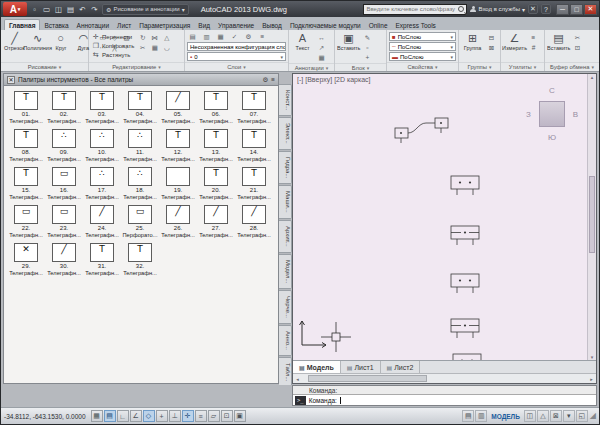  I want to click on palette-group-tab: Табл..., so click(286, 372).